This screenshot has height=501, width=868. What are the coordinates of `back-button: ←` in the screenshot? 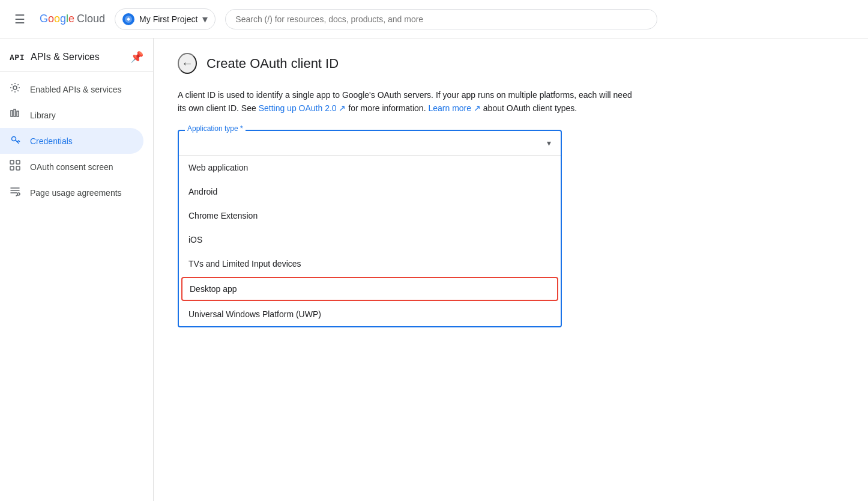 It's located at (187, 64).